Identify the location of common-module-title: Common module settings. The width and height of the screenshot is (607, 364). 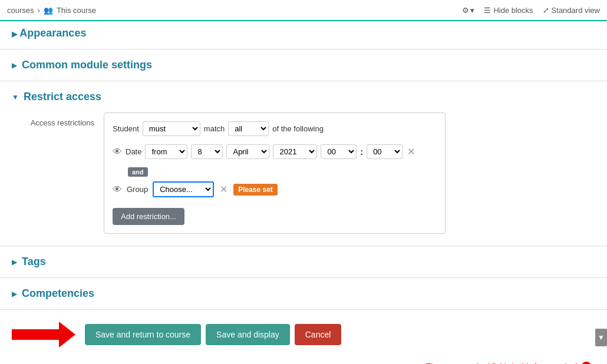
(87, 65).